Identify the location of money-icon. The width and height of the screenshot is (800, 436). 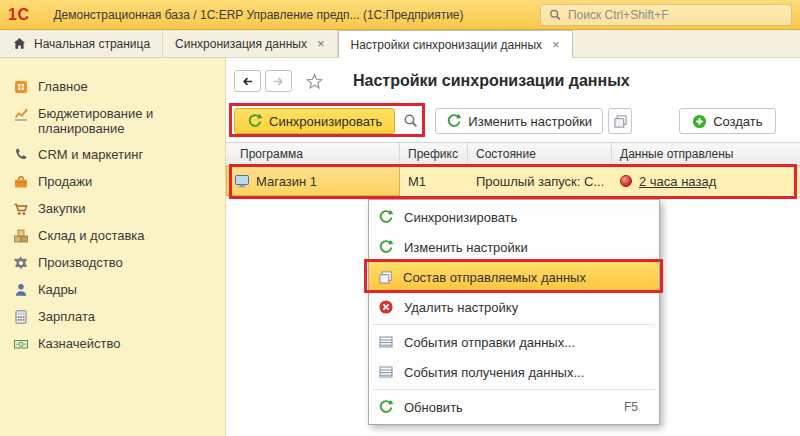
(21, 344).